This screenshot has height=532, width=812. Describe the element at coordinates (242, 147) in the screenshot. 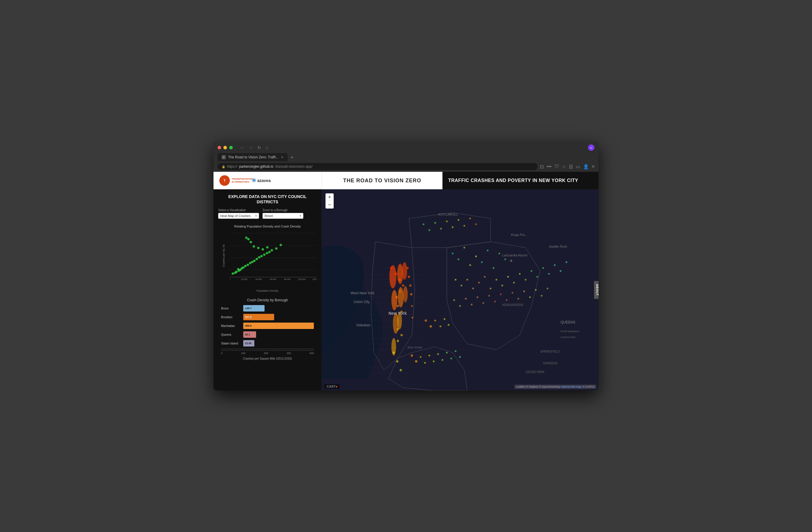

I see `back-button: ←` at that location.